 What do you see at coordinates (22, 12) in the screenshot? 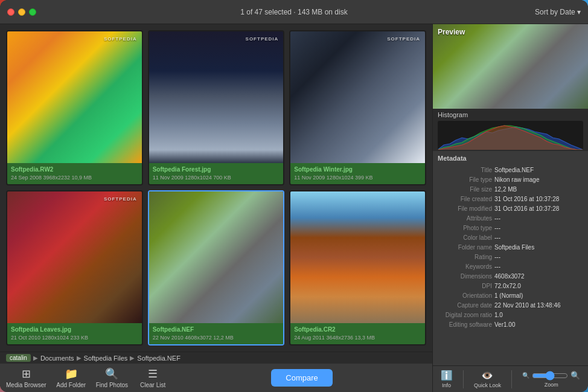
I see `minimize-button` at bounding box center [22, 12].